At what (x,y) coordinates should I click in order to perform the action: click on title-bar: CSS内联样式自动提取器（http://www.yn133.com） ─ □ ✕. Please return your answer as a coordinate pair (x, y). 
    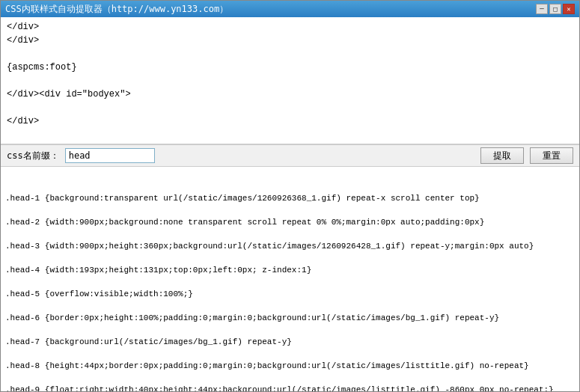
    Looking at the image, I should click on (290, 9).